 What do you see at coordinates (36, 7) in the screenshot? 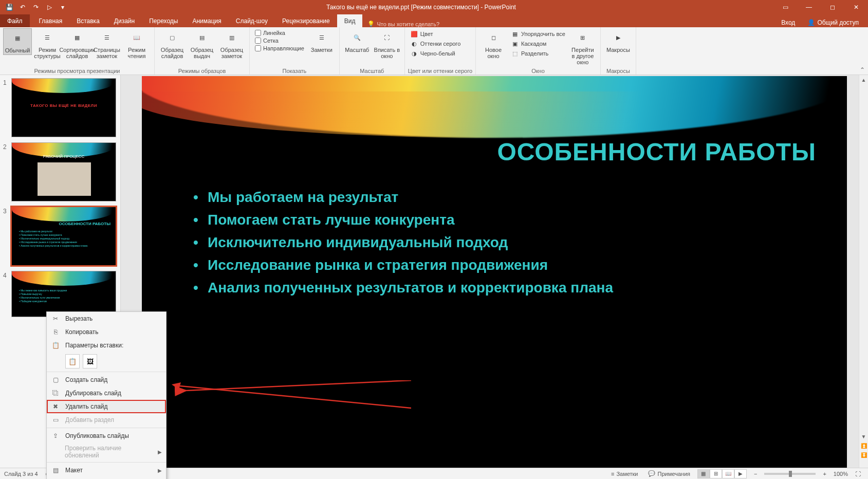
I see `redo-icon: ↷` at bounding box center [36, 7].